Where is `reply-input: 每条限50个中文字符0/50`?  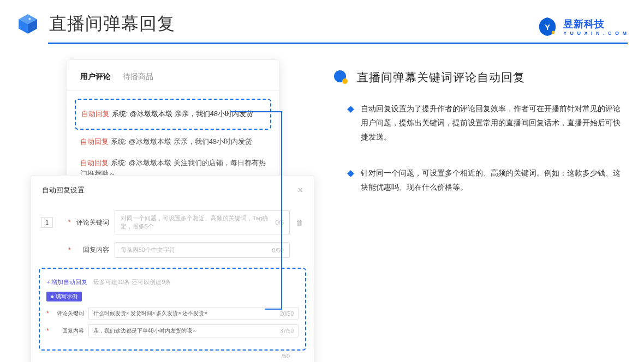
reply-input: 每条限50个中文字符0/50 is located at coordinates (202, 250).